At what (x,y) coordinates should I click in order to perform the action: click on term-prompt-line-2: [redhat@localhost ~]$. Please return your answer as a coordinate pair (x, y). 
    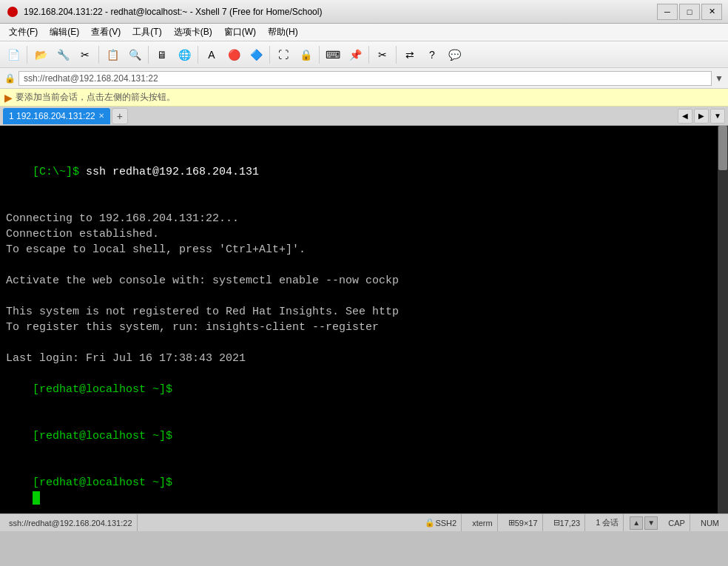
    Looking at the image, I should click on (364, 437).